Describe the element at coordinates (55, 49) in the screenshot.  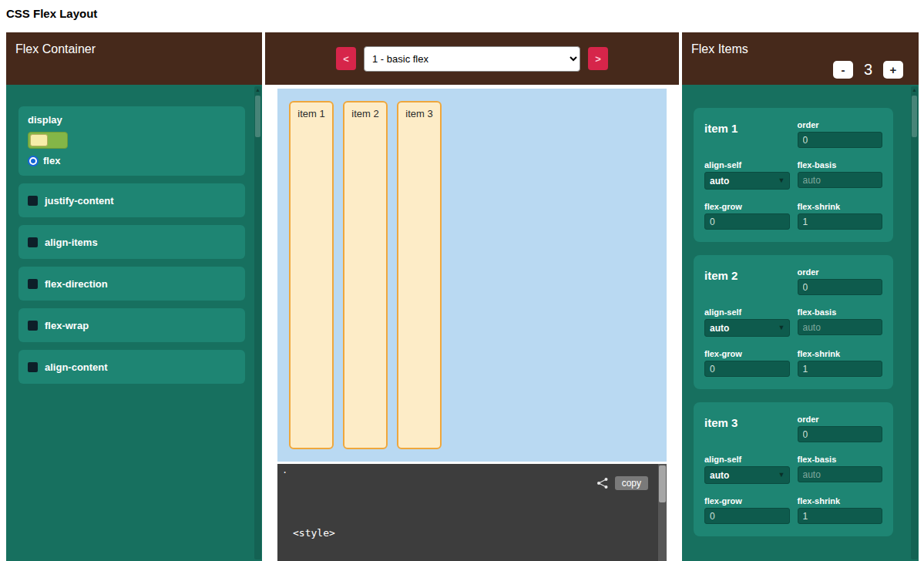
I see `flex-container-title: Flex Container` at that location.